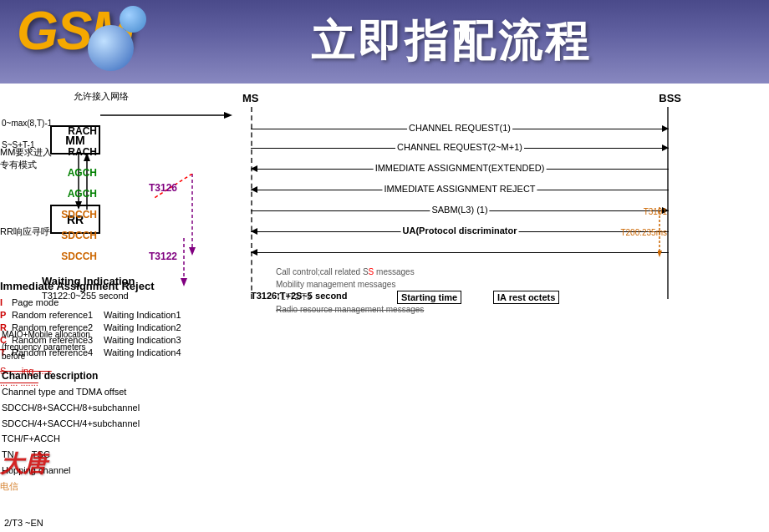 This screenshot has width=769, height=532. Describe the element at coordinates (527, 297) in the screenshot. I see `ia-rest-octets-box: IA rest octets` at that location.